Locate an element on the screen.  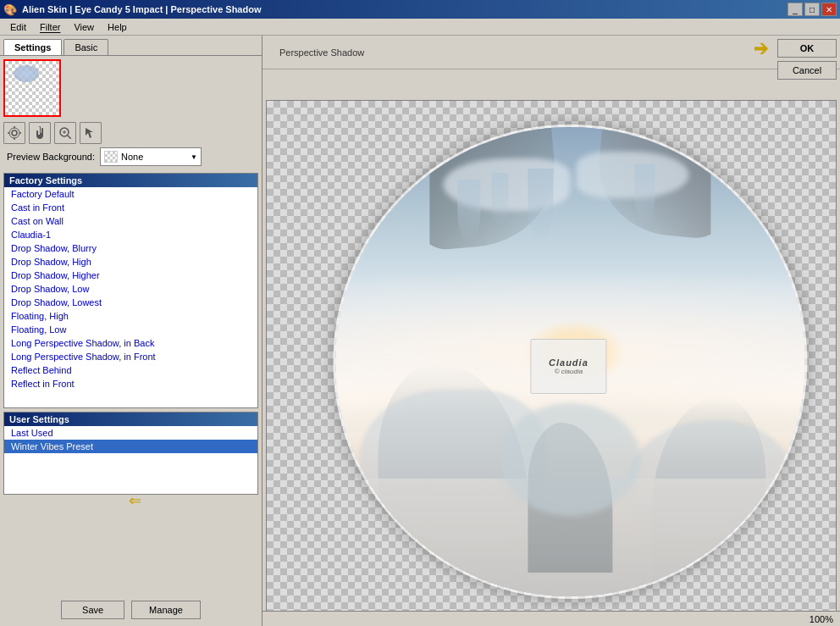
perspective-shadow-tab-label: Perspective Shadow is located at coordinates (322, 53).